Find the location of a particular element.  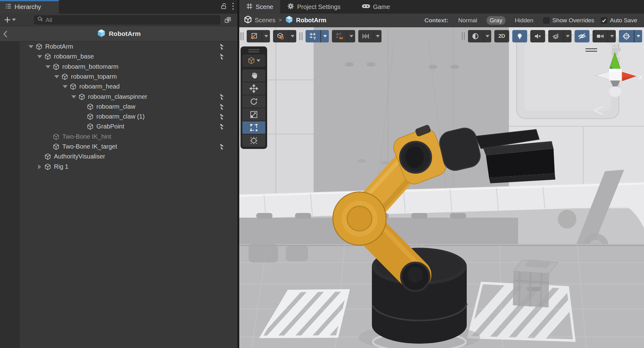

handle-orientation-button is located at coordinates (280, 36).